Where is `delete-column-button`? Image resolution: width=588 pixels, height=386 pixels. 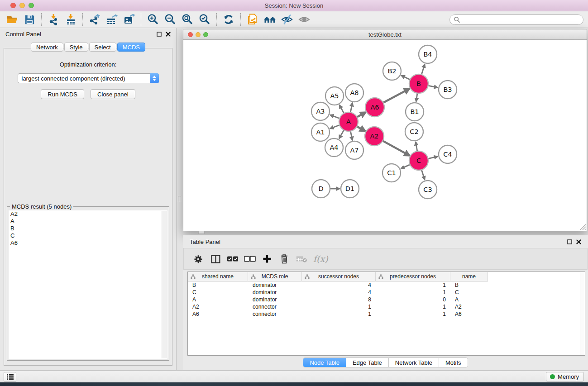
delete-column-button is located at coordinates (284, 259).